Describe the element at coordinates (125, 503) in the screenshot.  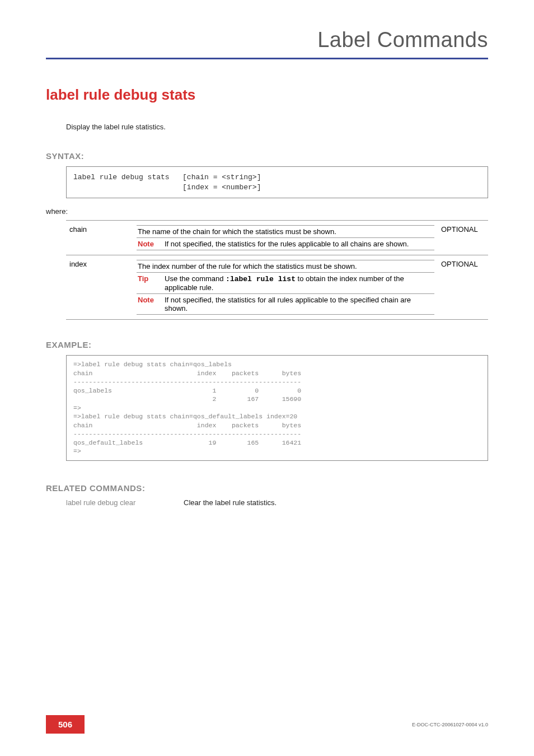
I see `related-cmd: label rule debug clear` at that location.